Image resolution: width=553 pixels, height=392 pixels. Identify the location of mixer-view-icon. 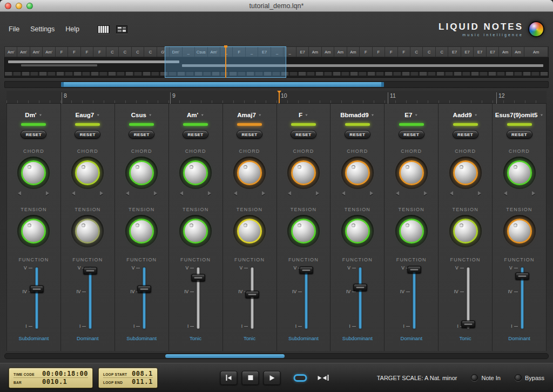
(122, 29).